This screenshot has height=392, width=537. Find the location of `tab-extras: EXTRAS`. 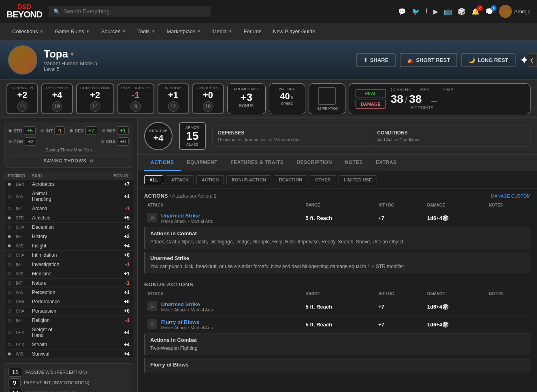

tab-extras: EXTRAS is located at coordinates (386, 163).